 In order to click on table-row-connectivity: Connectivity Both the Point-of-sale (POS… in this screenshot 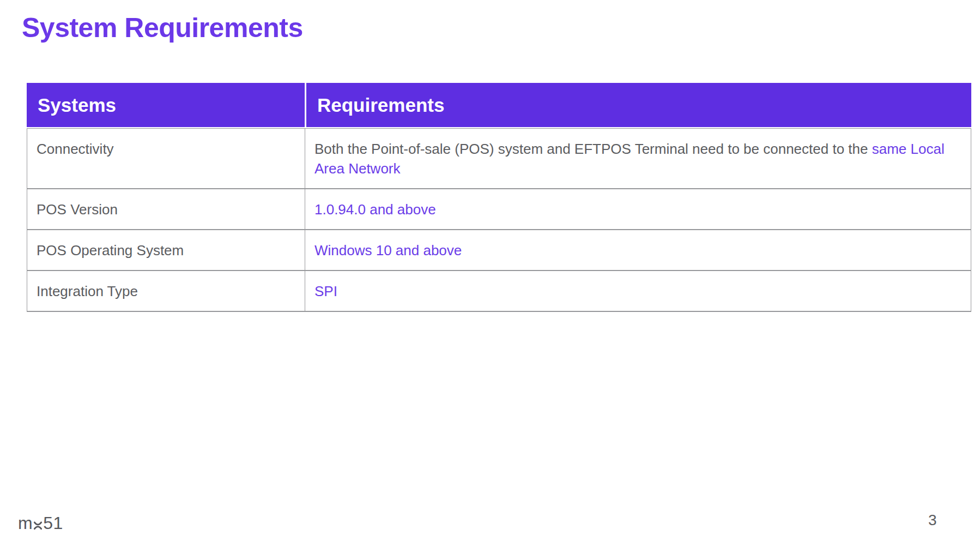, I will do `click(499, 159)`.